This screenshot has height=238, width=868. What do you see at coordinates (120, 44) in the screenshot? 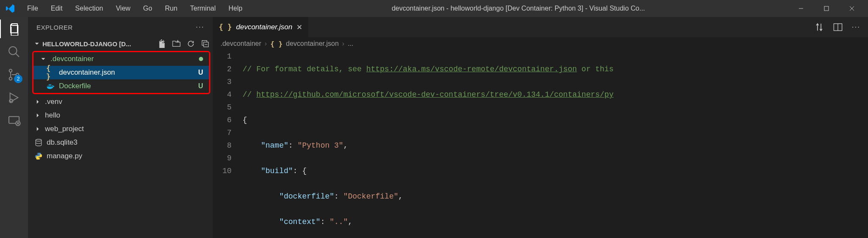
I see `folder-section-header: HELLOWORLD-DJANGO [D...` at bounding box center [120, 44].